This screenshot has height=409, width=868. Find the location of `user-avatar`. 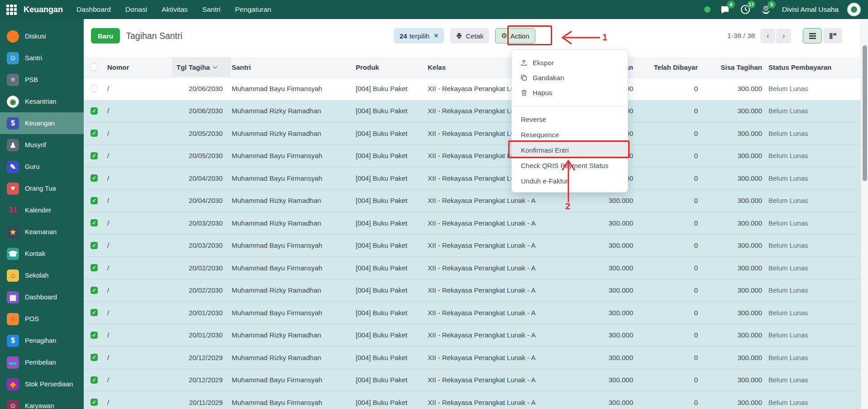

user-avatar is located at coordinates (854, 10).